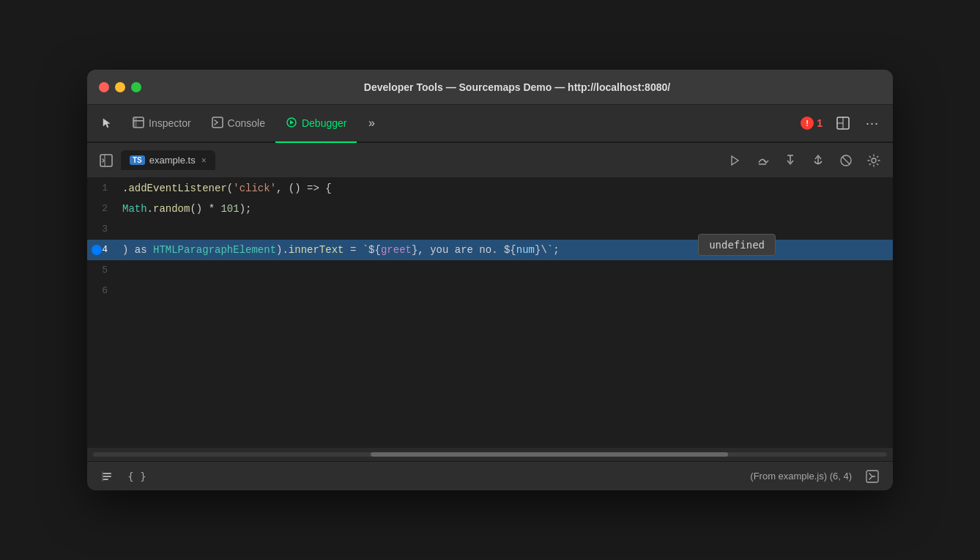 The width and height of the screenshot is (980, 560). What do you see at coordinates (490, 454) in the screenshot?
I see `horizontal-scrollbar` at bounding box center [490, 454].